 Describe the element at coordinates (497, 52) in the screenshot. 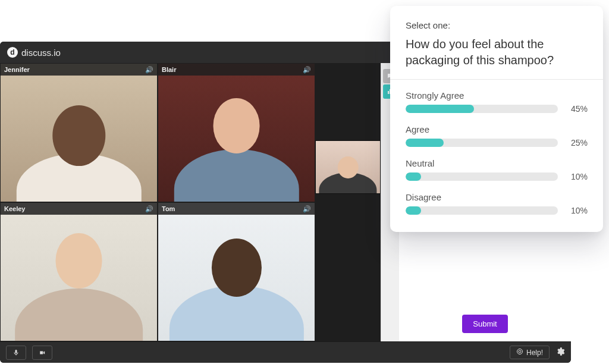

I see `poll-question: How do you feel about the packaging of t…` at that location.